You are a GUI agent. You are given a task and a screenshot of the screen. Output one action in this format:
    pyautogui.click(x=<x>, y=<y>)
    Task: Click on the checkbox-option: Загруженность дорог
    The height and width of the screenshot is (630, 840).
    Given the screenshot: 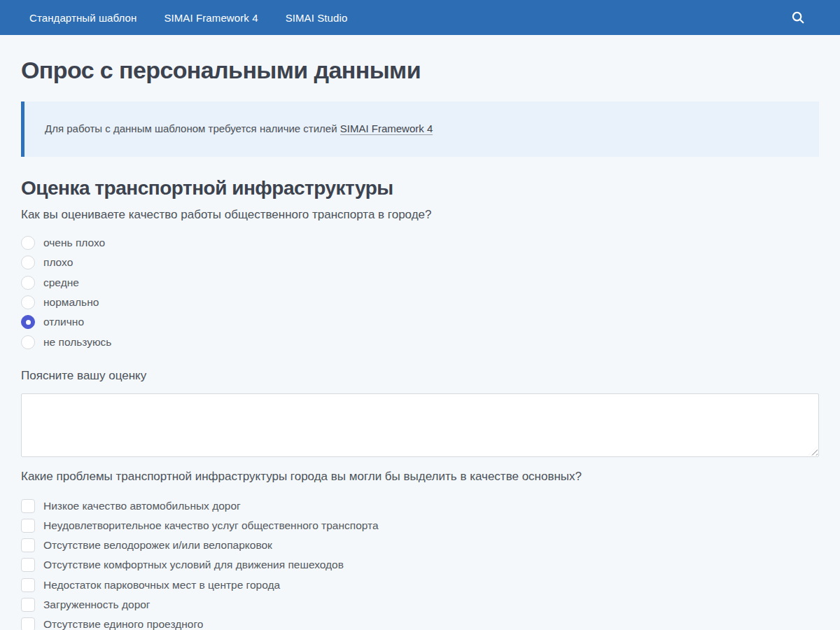 What is the action you would take?
    pyautogui.click(x=420, y=605)
    